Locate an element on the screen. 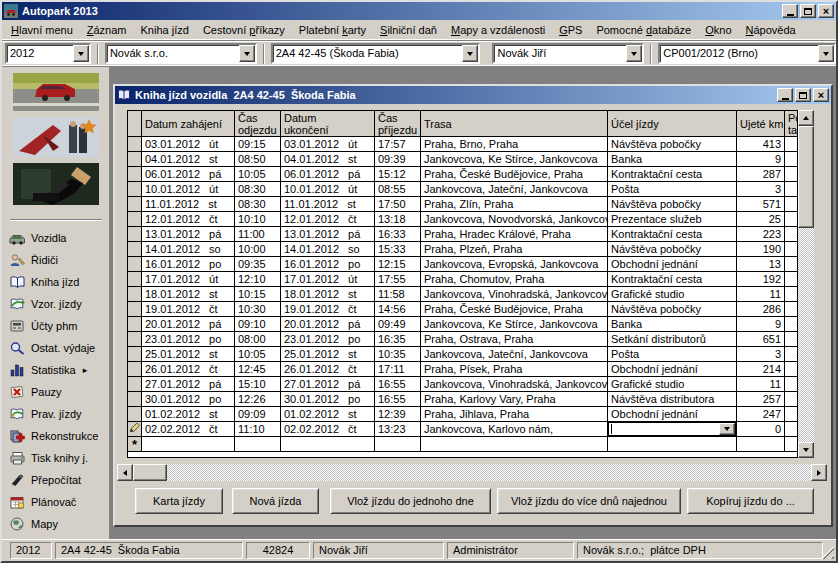  menu-item-zaznam: Záznam is located at coordinates (107, 30).